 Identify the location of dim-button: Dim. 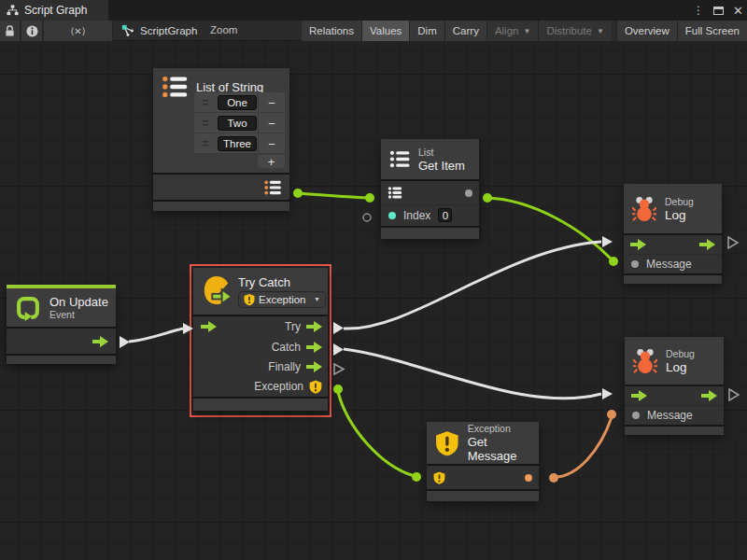
(426, 31).